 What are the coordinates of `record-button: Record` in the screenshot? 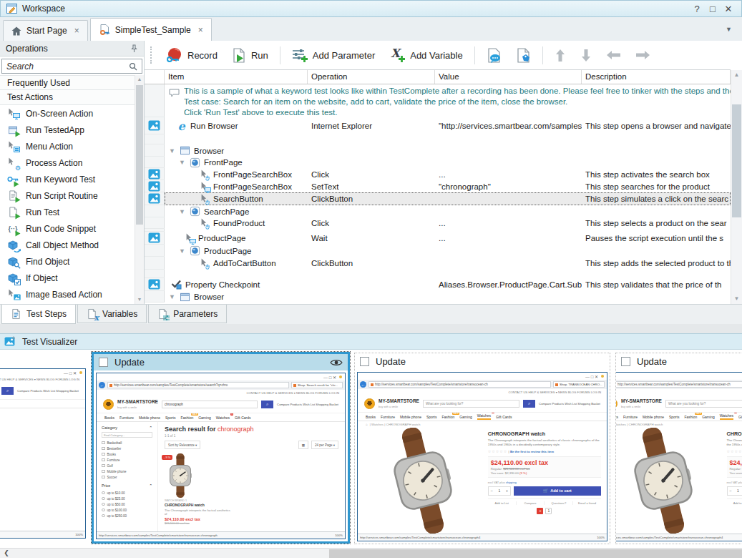 It's located at (192, 55).